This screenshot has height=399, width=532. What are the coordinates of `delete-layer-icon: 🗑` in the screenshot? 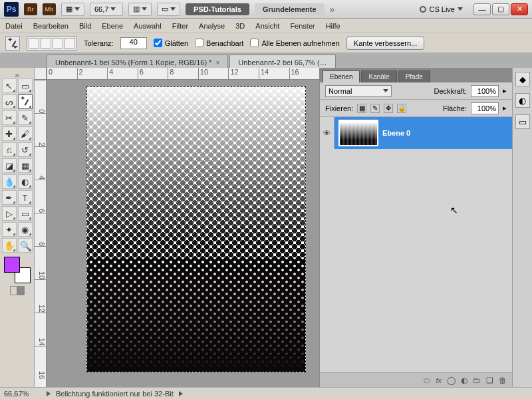 It's located at (503, 380).